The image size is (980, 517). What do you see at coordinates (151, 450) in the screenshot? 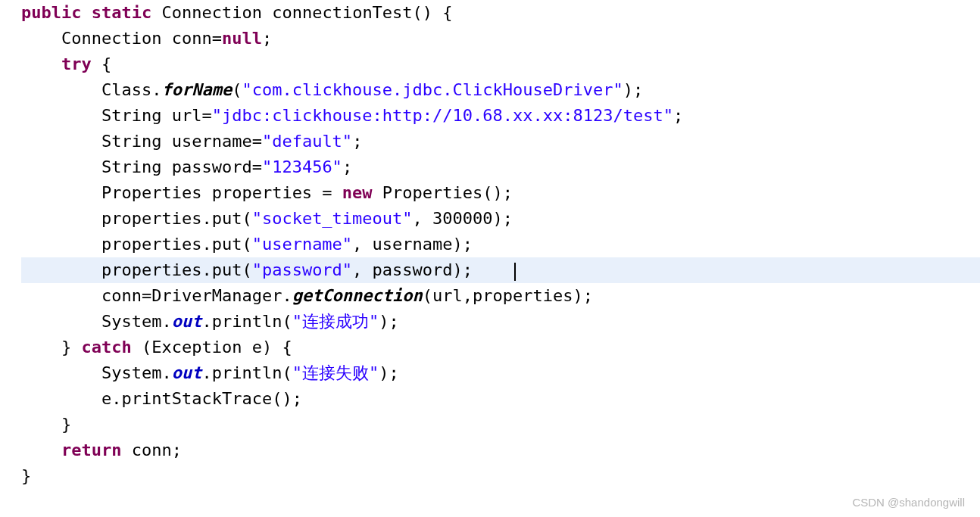
I see `return-var: conn;` at bounding box center [151, 450].